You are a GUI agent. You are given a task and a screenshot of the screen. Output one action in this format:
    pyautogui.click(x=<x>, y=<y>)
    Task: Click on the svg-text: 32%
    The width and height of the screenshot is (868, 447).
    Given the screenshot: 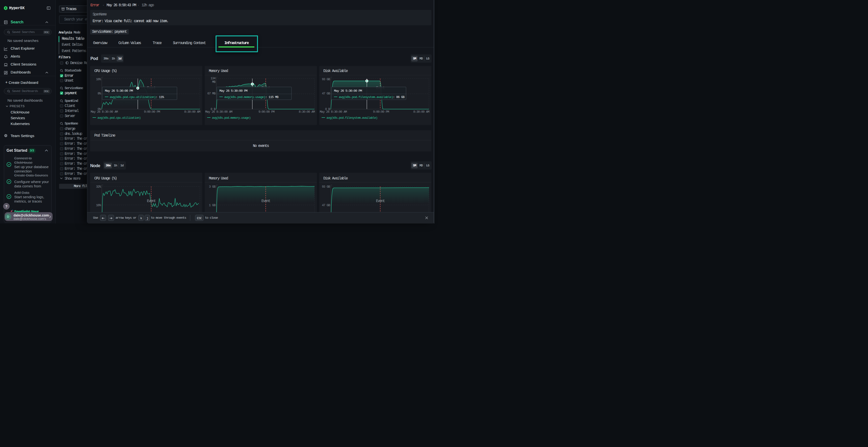 What is the action you would take?
    pyautogui.click(x=98, y=187)
    